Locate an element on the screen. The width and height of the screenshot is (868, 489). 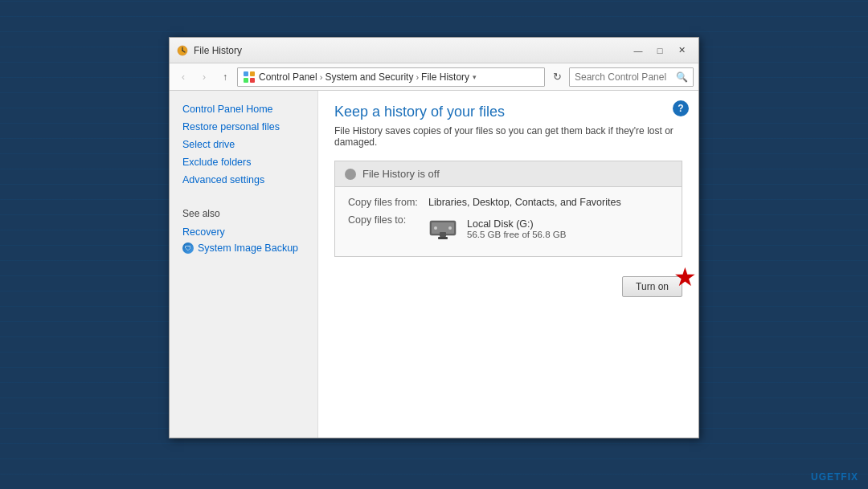
path-sep-1: › is located at coordinates (417, 77).